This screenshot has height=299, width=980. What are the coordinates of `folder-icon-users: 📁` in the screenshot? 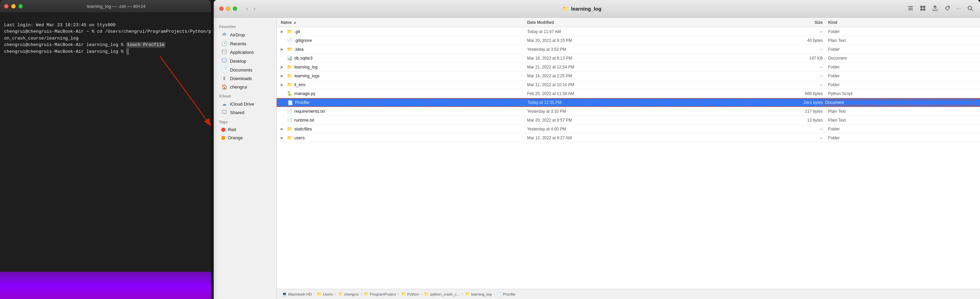 It's located at (290, 138).